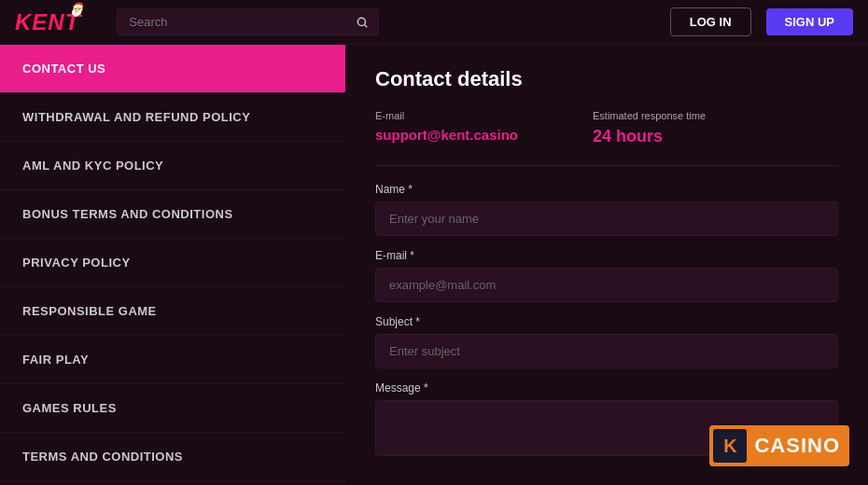 The width and height of the screenshot is (868, 485). Describe the element at coordinates (47, 22) in the screenshot. I see `logo: KENT 🎅` at that location.